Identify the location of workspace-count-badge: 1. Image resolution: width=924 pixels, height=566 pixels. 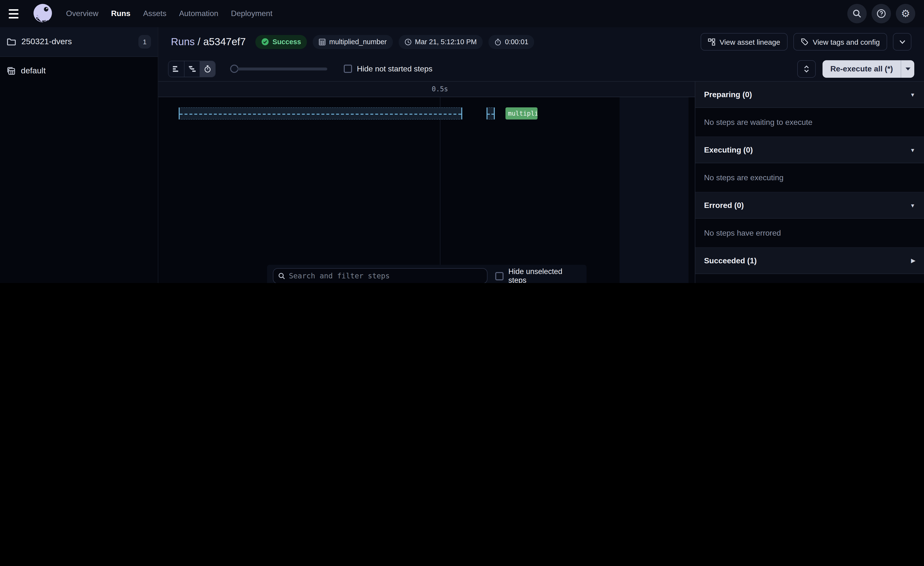
(145, 42).